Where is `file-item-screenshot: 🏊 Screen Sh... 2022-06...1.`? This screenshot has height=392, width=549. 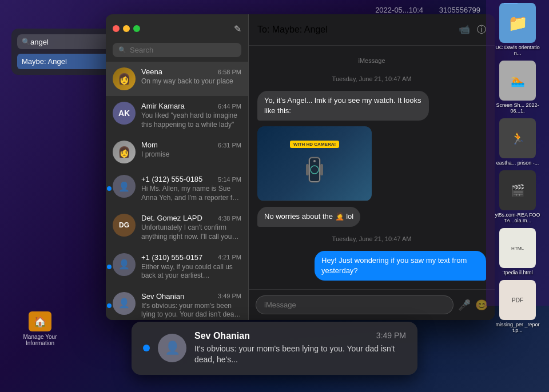 file-item-screenshot: 🏊 Screen Sh... 2022-06...1. is located at coordinates (518, 87).